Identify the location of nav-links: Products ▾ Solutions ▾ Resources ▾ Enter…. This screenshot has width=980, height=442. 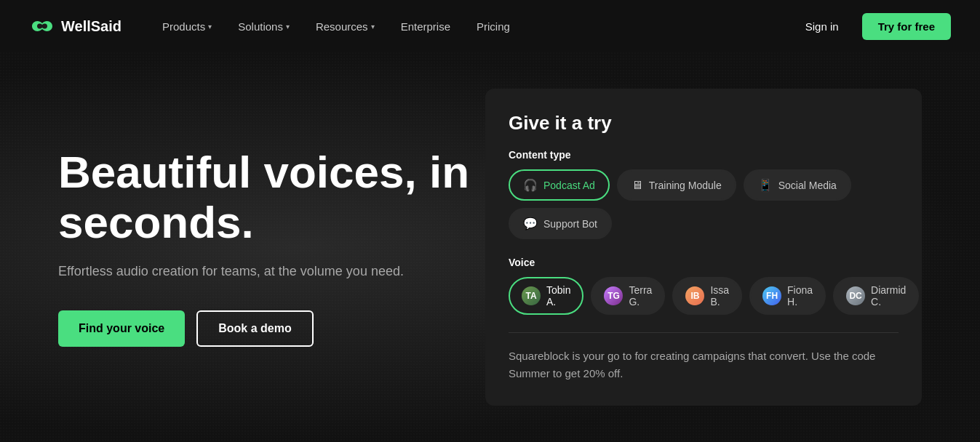
(472, 26).